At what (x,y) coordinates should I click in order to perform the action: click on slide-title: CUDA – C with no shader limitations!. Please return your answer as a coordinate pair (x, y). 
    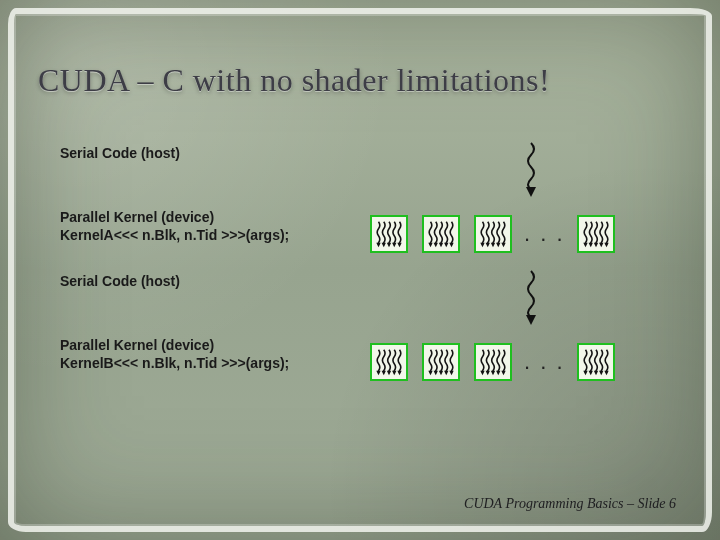
    Looking at the image, I should click on (294, 80).